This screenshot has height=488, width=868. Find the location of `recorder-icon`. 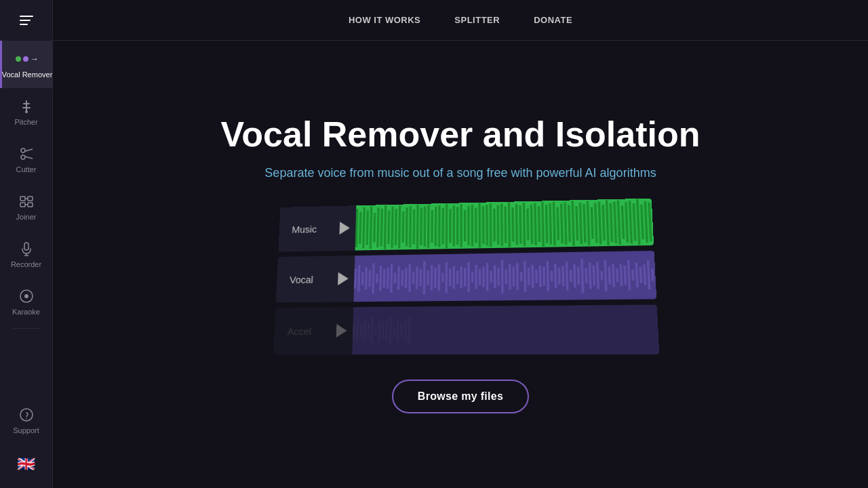

recorder-icon is located at coordinates (26, 249).